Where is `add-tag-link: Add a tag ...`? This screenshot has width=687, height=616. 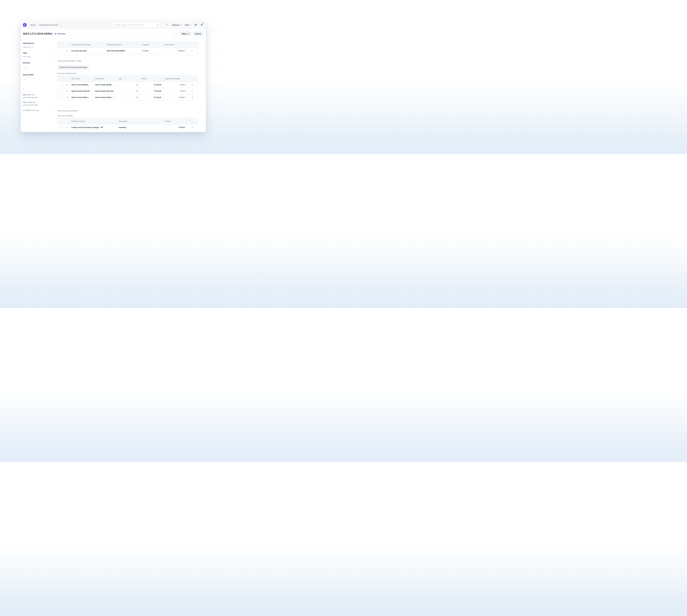
add-tag-link: Add a tag ... is located at coordinates (37, 57).